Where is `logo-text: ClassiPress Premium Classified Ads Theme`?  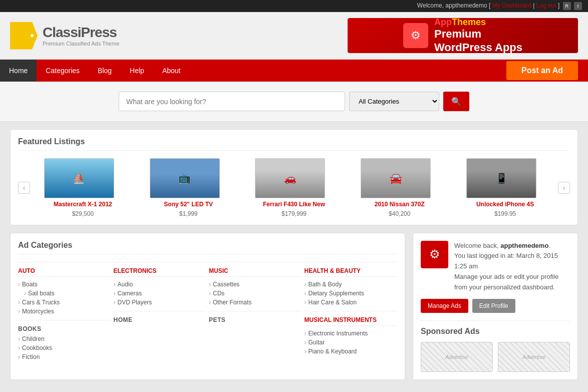 logo-text: ClassiPress Premium Classified Ads Theme is located at coordinates (81, 36).